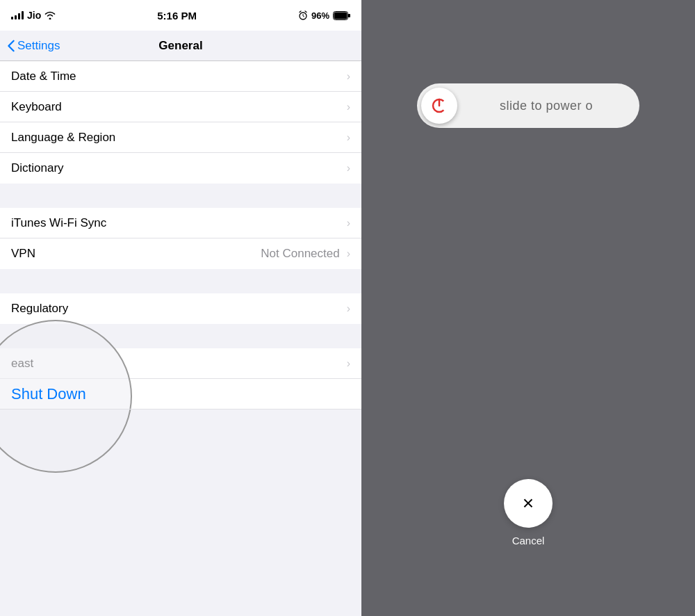  I want to click on power-icon, so click(439, 106).